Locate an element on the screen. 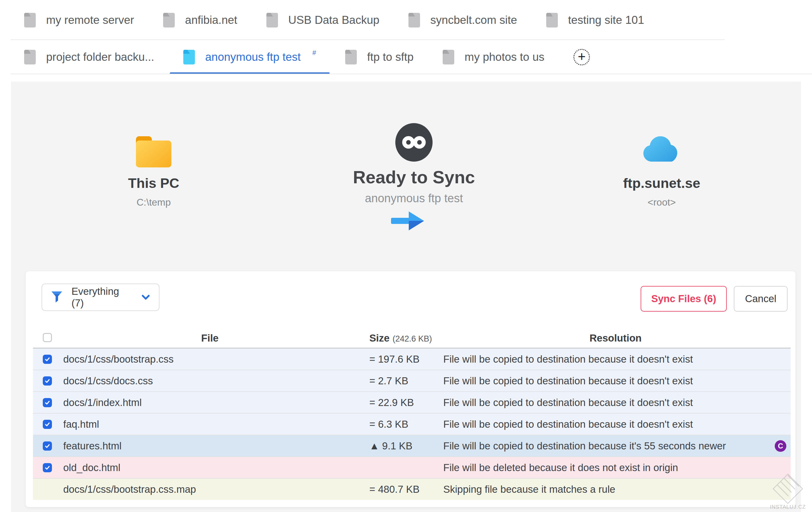 This screenshot has width=812, height=512. profile-tab-label: project folder backu... is located at coordinates (100, 57).